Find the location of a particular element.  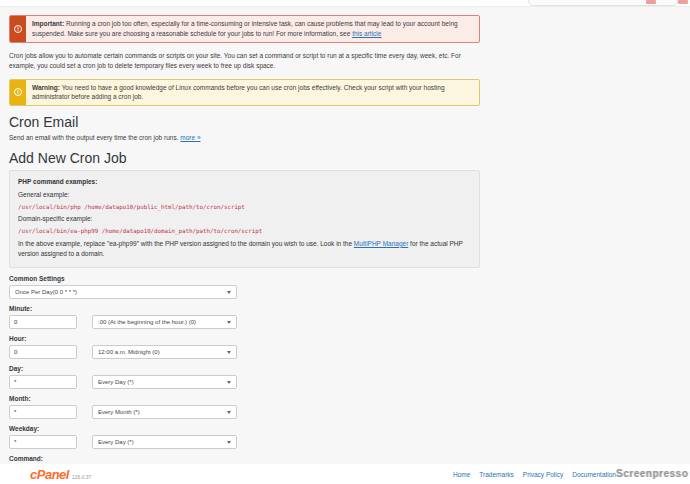

more-link: more » is located at coordinates (190, 138).